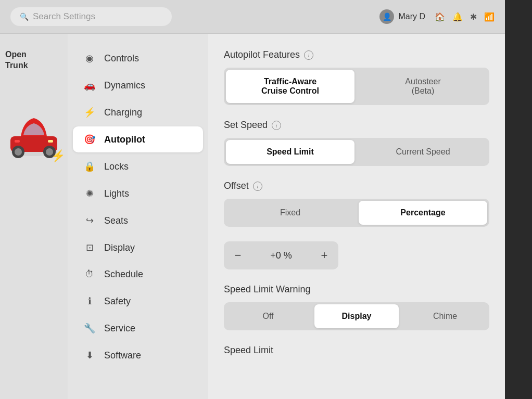 This screenshot has height=399, width=532. I want to click on current-speed-btn: Current Speed, so click(423, 152).